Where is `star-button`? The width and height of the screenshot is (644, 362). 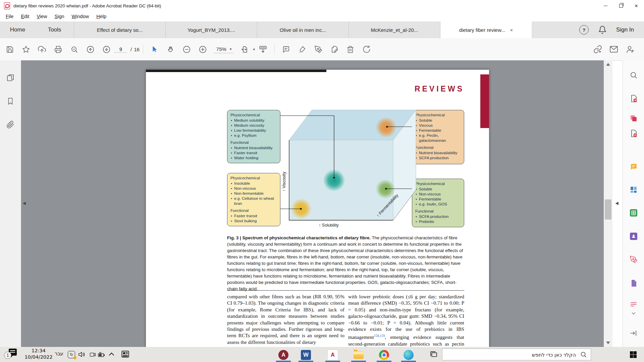
star-button is located at coordinates (26, 49).